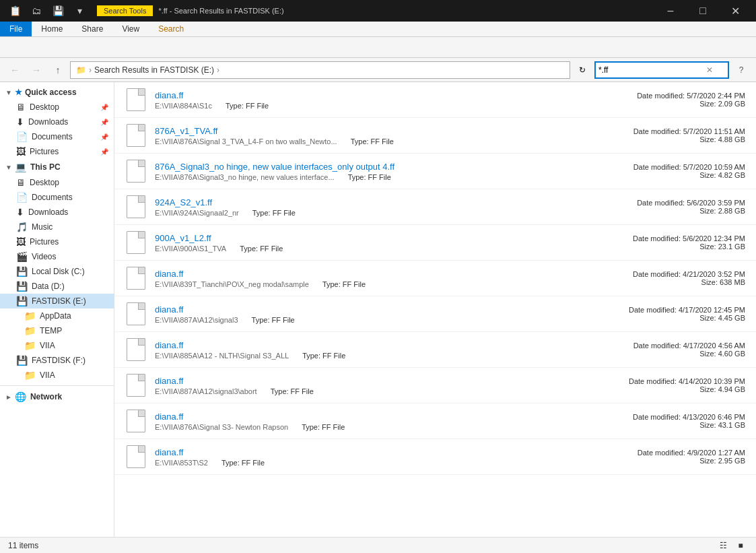 This screenshot has width=756, height=553. Describe the element at coordinates (450, 422) in the screenshot. I see `file-details-9: diana.ff E:\VIIA\876A\Signal S3- Newton …` at that location.